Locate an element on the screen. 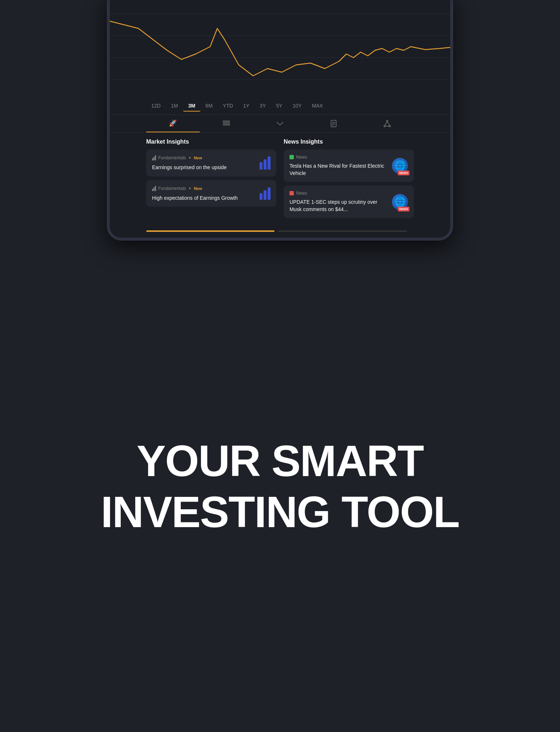  news-badge-2: NEWS is located at coordinates (404, 209).